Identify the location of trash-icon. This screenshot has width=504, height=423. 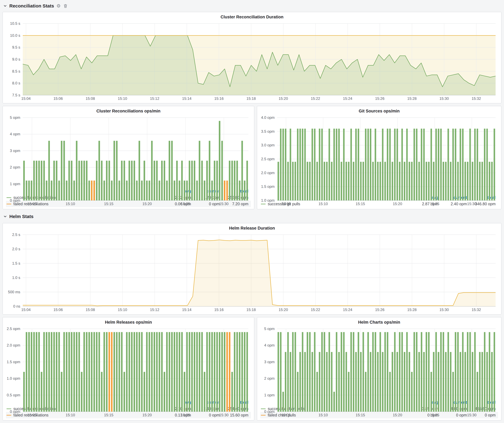
(65, 6).